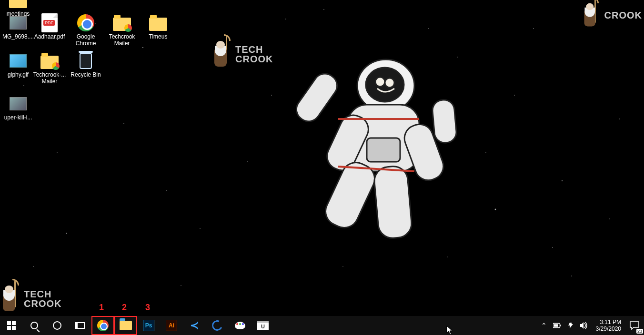  I want to click on taskbar-clock: 3:11 PM 3/29/2020, so click(609, 325).